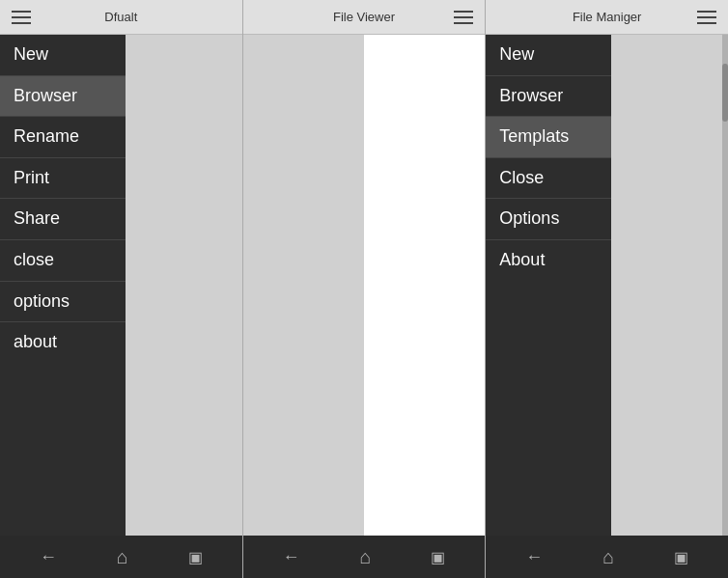 This screenshot has height=578, width=728. I want to click on screen-file-viewer-content-grey, so click(303, 286).